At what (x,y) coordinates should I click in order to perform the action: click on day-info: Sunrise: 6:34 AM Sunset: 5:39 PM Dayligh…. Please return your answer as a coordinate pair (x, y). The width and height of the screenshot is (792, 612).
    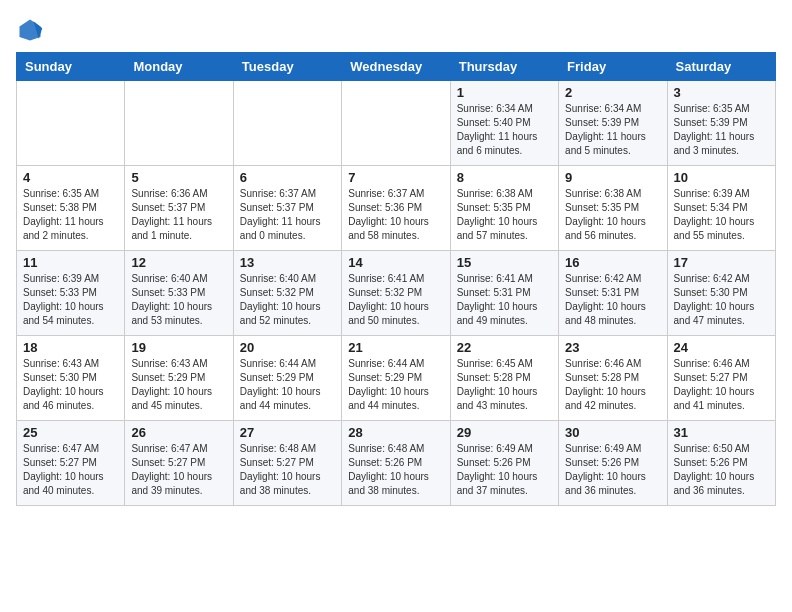
    Looking at the image, I should click on (612, 130).